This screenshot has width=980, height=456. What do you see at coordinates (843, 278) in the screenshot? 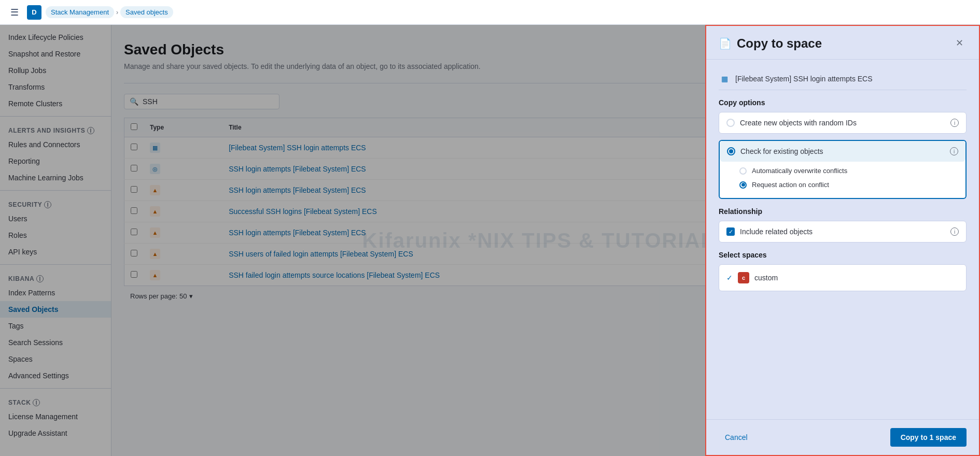
I see `spaces-box: ✓ c custom` at bounding box center [843, 278].